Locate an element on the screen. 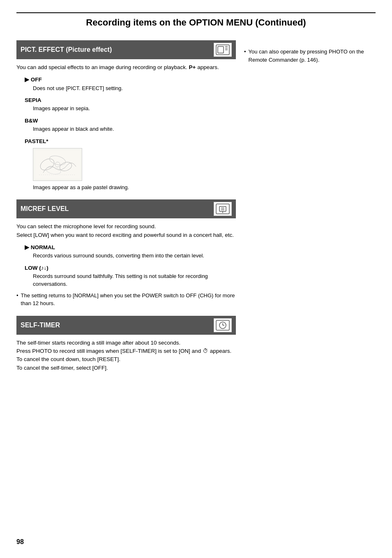  micref-normal-desc: Records various surround sounds, convert… is located at coordinates (134, 256).